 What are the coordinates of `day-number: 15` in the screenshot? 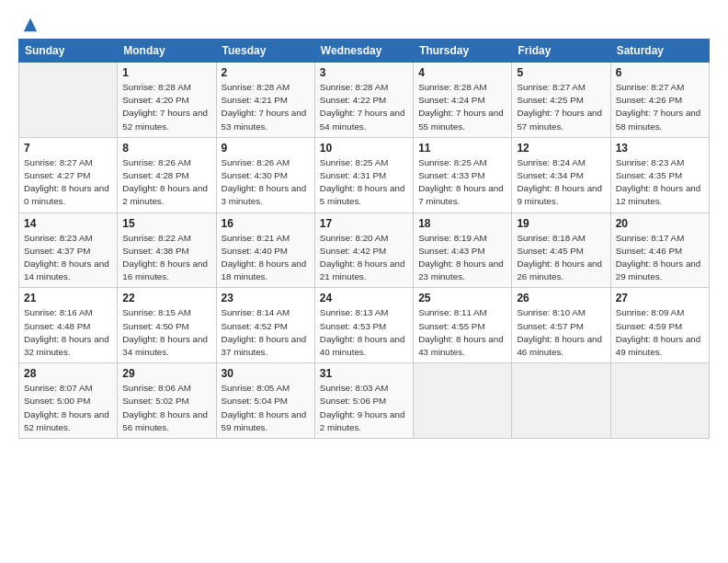 It's located at (166, 224).